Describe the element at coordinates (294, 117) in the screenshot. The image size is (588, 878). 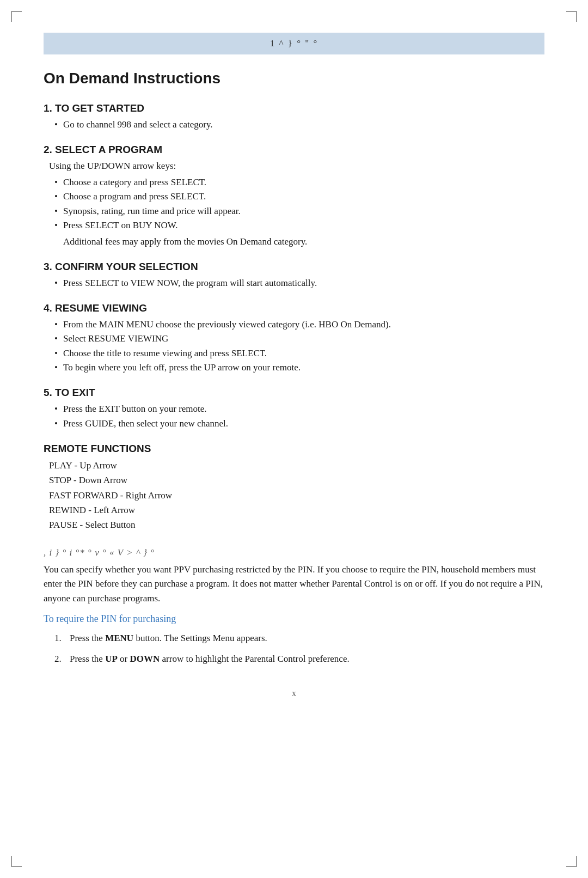
I see `section-get-started: 1. TO GET STARTED Go to channel 998 and …` at that location.